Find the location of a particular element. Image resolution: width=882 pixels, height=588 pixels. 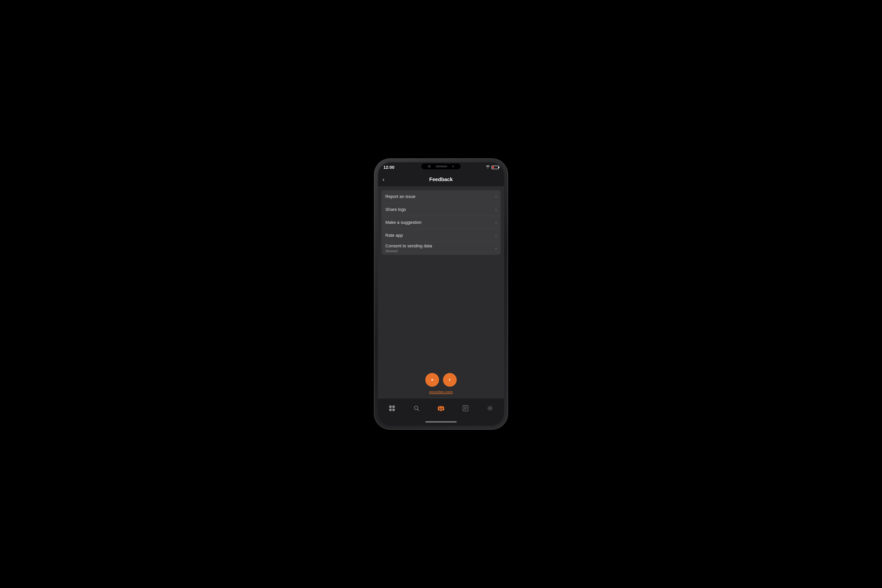

battery-fill is located at coordinates (493, 167).